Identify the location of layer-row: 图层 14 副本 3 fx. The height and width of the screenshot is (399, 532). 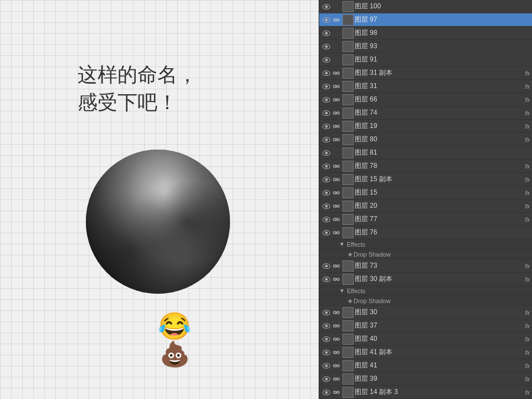
(426, 392).